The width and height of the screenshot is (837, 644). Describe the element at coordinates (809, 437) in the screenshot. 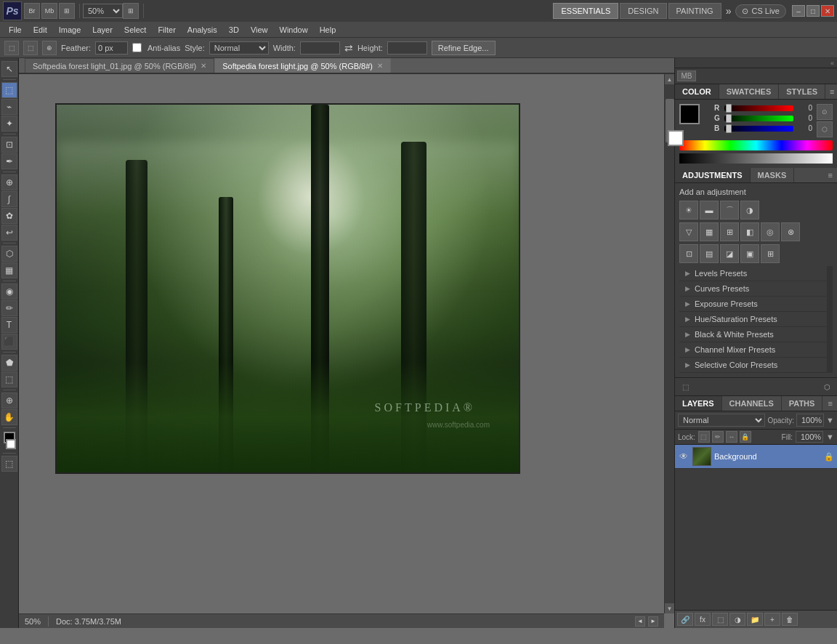

I see `fill-input` at that location.